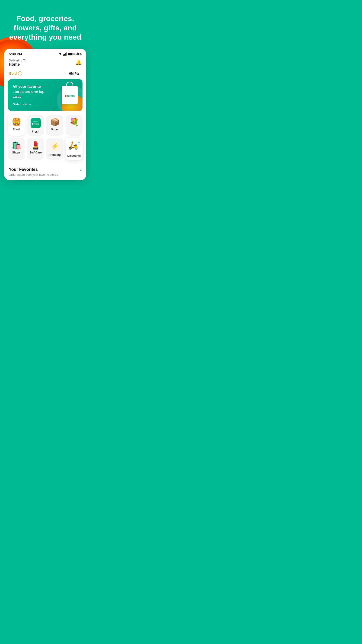  What do you see at coordinates (45, 95) in the screenshot?
I see `app-wrapper: Food, groceries, flowers, gifts, and eve…` at bounding box center [45, 95].